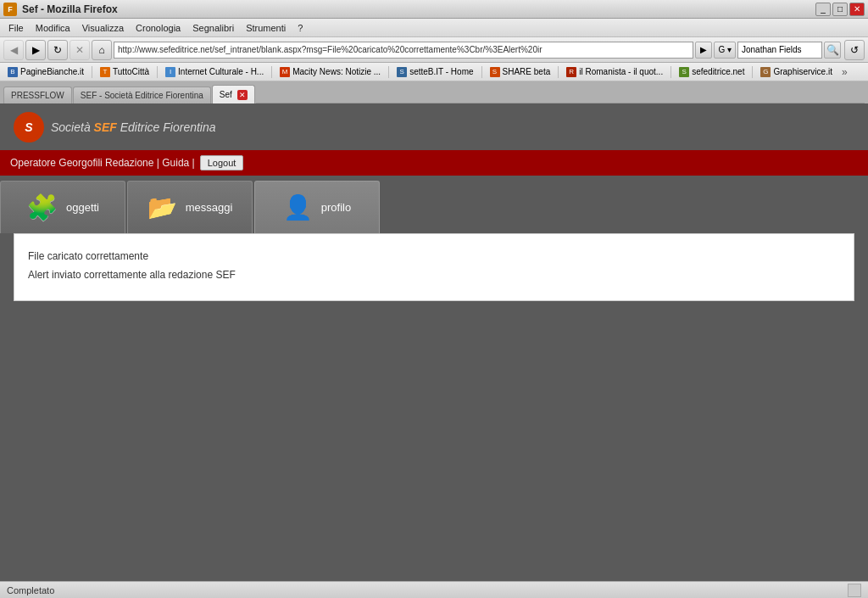  Describe the element at coordinates (163, 207) in the screenshot. I see `messaggi-icon: 📂` at that location.